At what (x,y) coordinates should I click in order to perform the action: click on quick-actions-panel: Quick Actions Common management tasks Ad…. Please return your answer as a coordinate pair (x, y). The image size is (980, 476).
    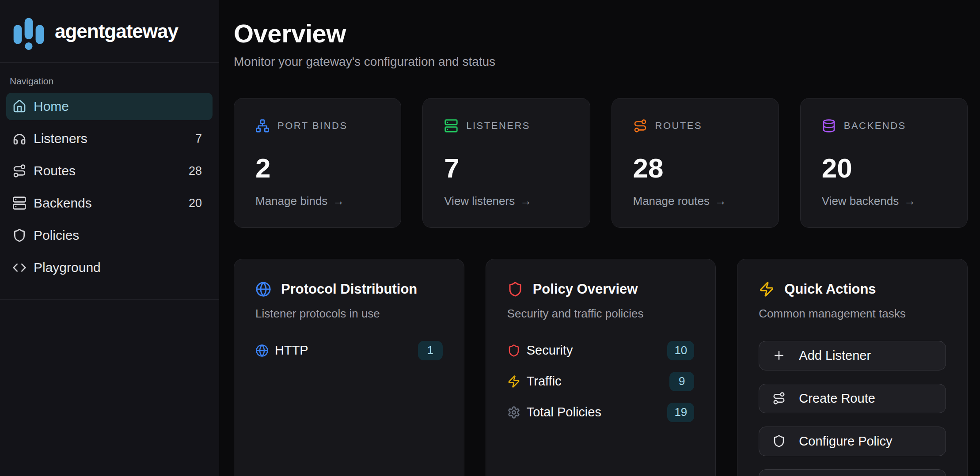
    Looking at the image, I should click on (852, 367).